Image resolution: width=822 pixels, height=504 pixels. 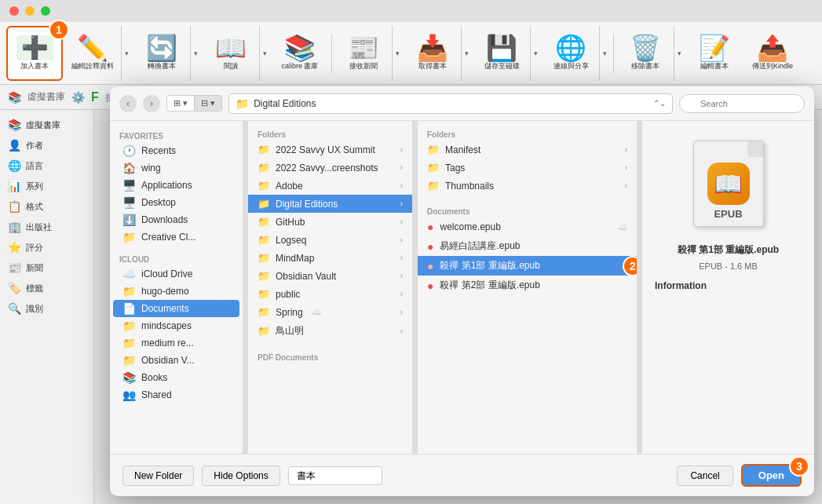 I want to click on folder-item-spring: 📁 Spring ☁️ ›, so click(x=330, y=312).